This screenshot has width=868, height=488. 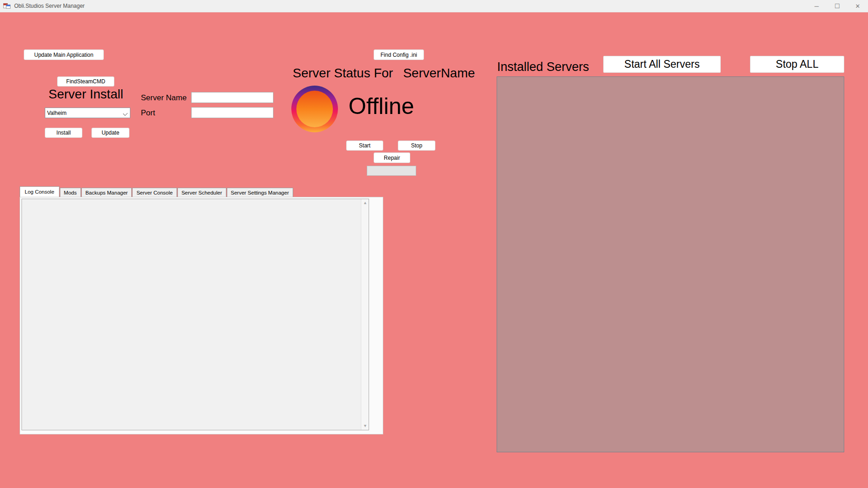 I want to click on start-button: Start, so click(x=365, y=146).